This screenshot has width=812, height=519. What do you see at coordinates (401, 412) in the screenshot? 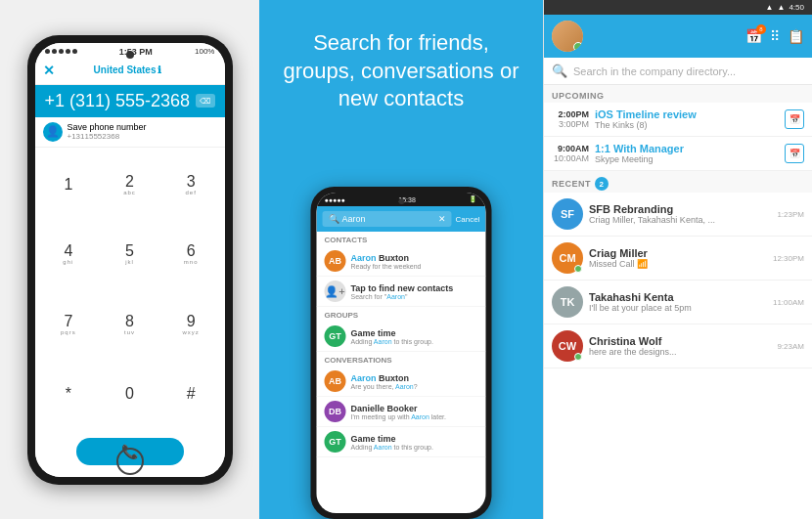
I see `p2-conv-danielle: DB Danielle Booker I'm meeting up with A…` at bounding box center [401, 412].